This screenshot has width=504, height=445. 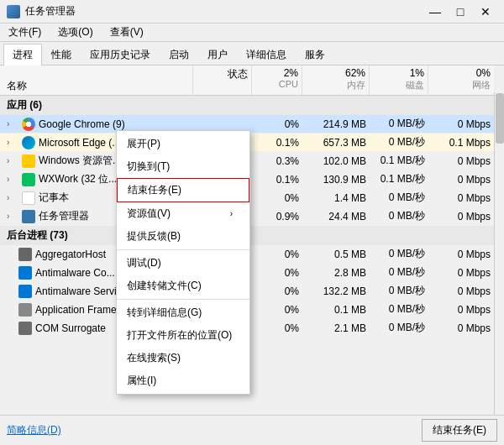 What do you see at coordinates (183, 381) in the screenshot?
I see `ctx-properties: 属性(I)` at bounding box center [183, 381].